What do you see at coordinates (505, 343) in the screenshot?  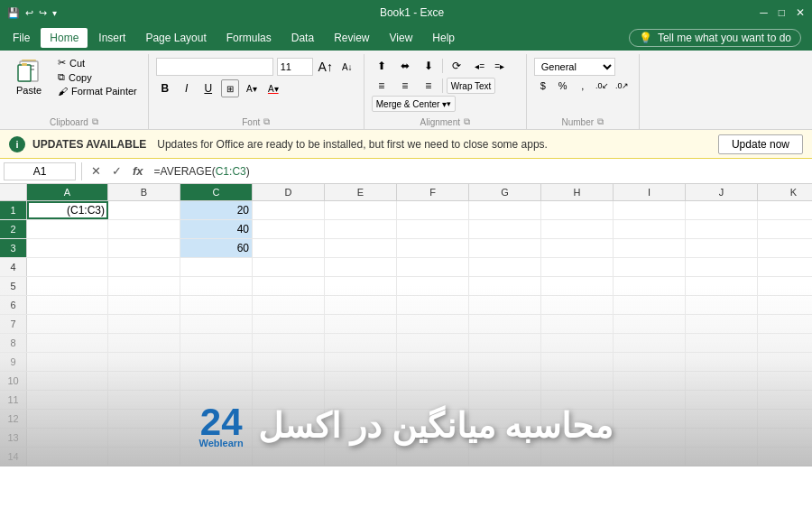 I see `cell-g8` at bounding box center [505, 343].